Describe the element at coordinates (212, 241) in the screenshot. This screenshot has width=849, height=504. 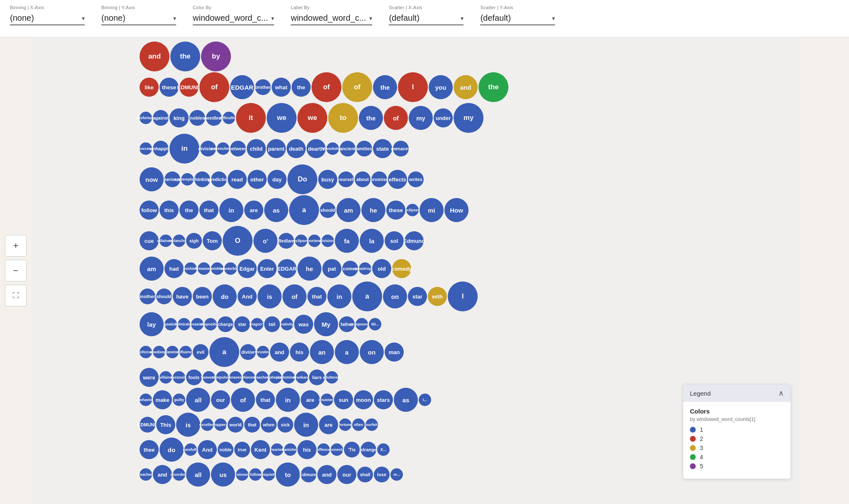
I see `word-bubble: Tom` at that location.